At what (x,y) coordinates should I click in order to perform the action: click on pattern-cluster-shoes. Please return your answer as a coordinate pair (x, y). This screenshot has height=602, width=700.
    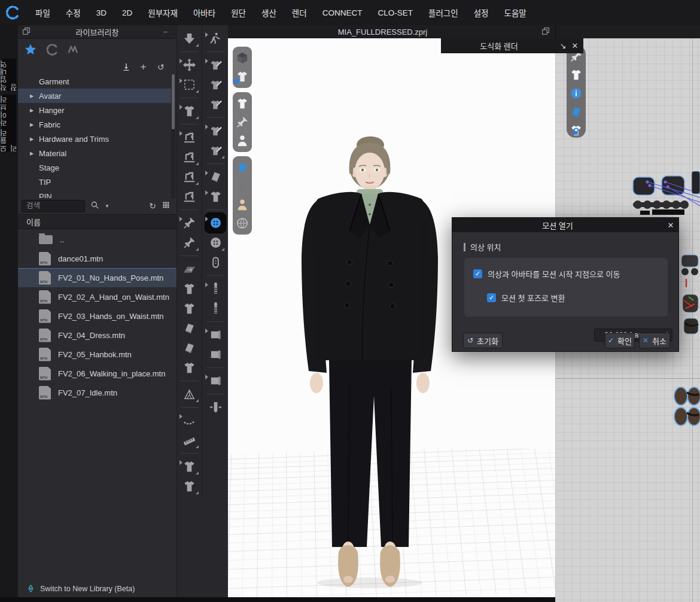
    Looking at the image, I should click on (687, 413).